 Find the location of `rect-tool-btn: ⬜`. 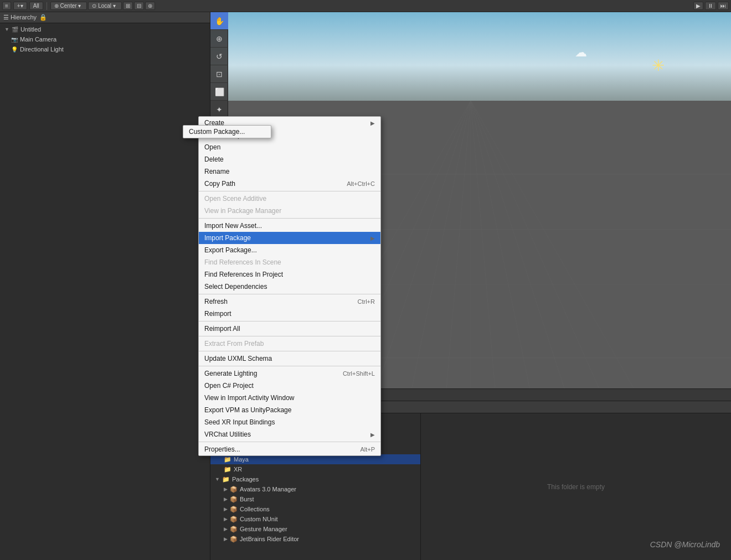

rect-tool-btn: ⬜ is located at coordinates (219, 92).